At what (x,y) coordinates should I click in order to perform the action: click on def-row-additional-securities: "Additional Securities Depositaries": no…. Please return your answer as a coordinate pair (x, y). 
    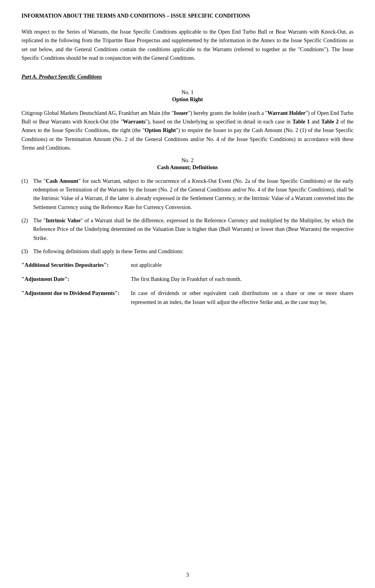
    Looking at the image, I should click on (188, 265).